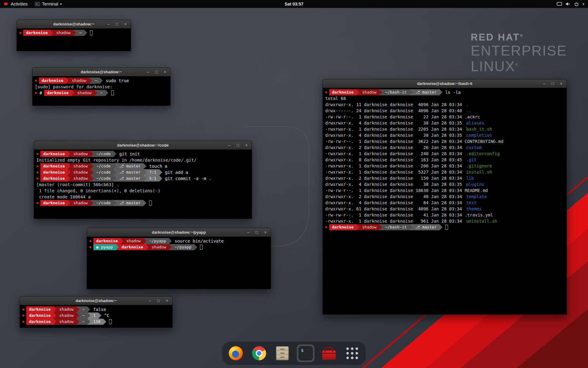 This screenshot has width=588, height=368. I want to click on app-menu-terminal: >_ Terminal ▾, so click(48, 4).